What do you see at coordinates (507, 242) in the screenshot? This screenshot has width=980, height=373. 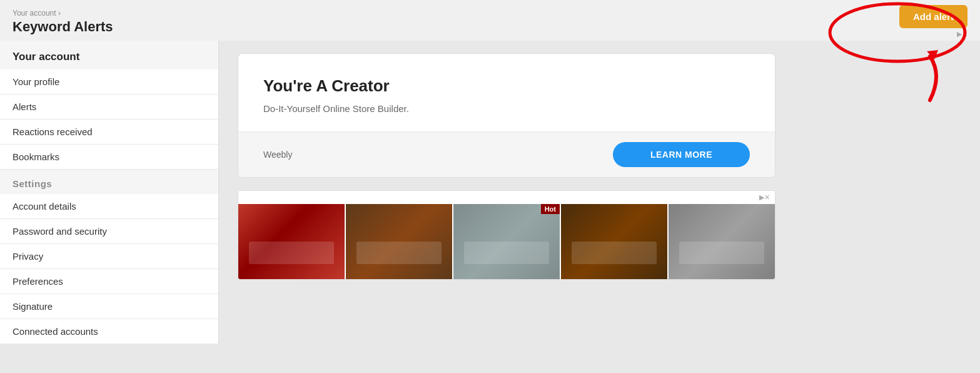 I see `furniture-images: Hot` at bounding box center [507, 242].